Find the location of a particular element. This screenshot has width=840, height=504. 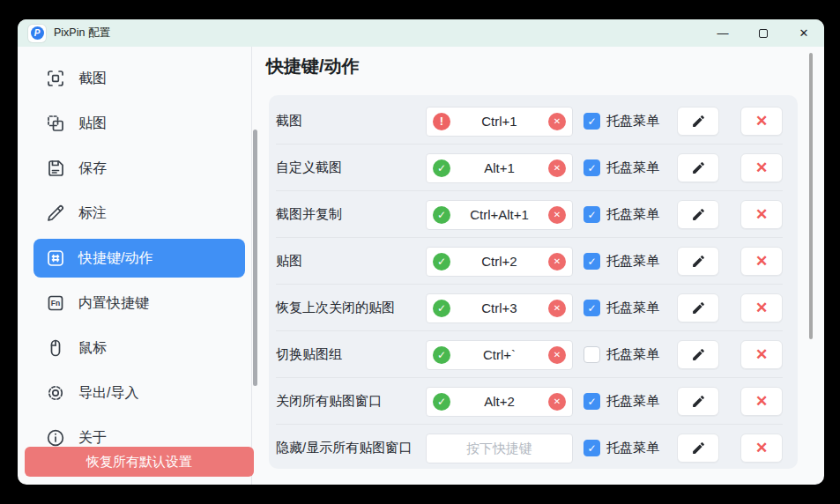

svg-text: Fn is located at coordinates (56, 303).